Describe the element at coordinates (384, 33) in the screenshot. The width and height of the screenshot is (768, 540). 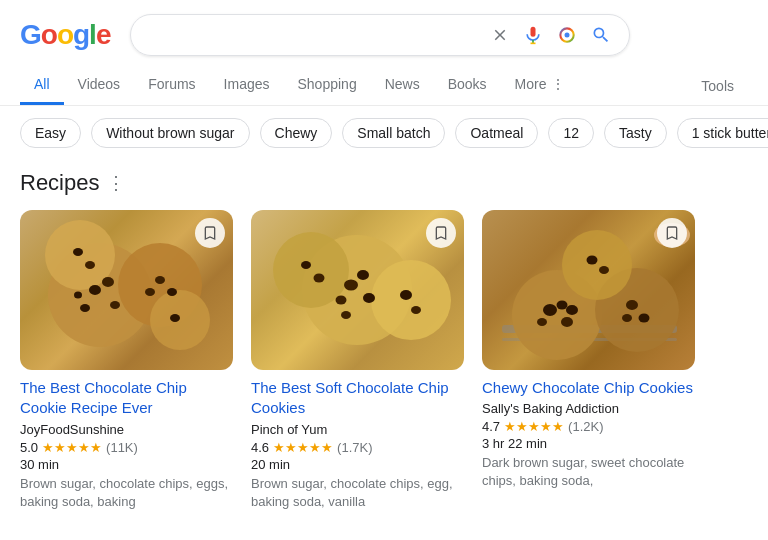
I see `header: Google chocolate chip cookie recipe` at that location.